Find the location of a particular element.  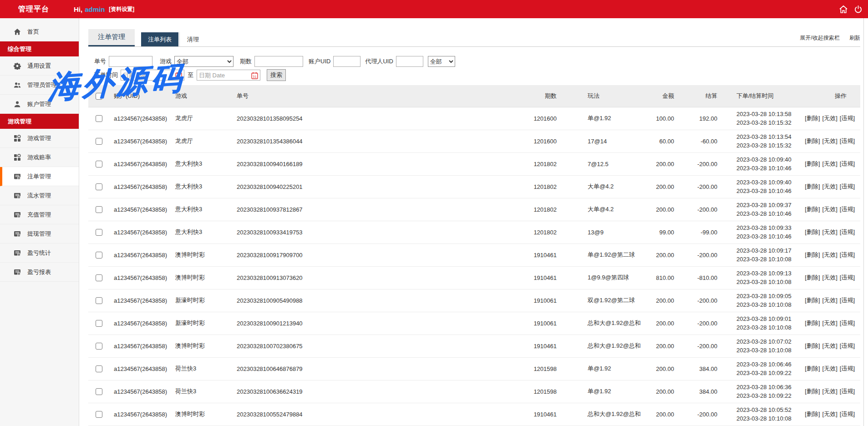

sidebar-item-注单管理: 注单管理 is located at coordinates (39, 177).